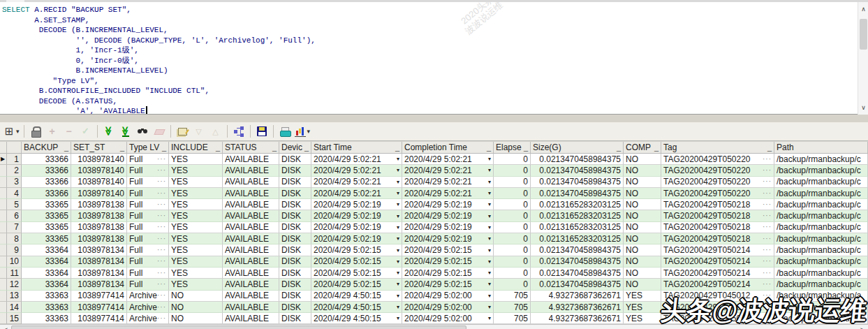 This screenshot has height=329, width=868. What do you see at coordinates (577, 228) in the screenshot?
I see `cell-size-g: 0.0213165283203125` at bounding box center [577, 228].